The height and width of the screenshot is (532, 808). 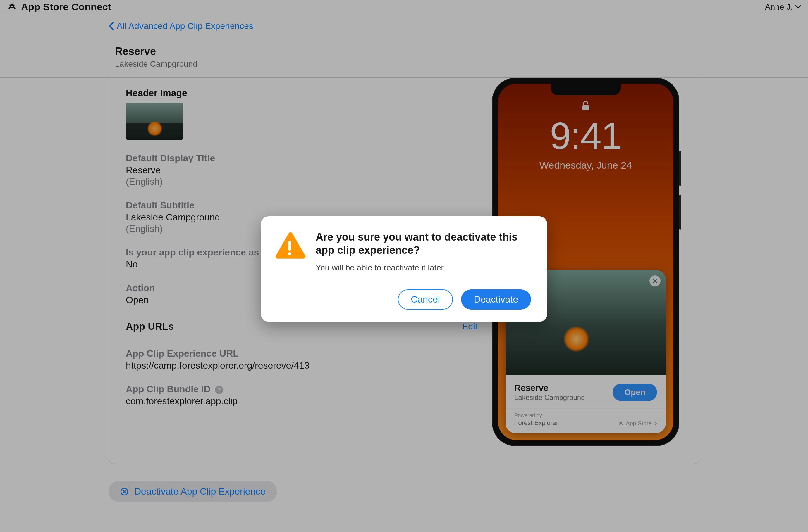 I want to click on dialog-message: You will be able to reactivate it later., so click(x=423, y=268).